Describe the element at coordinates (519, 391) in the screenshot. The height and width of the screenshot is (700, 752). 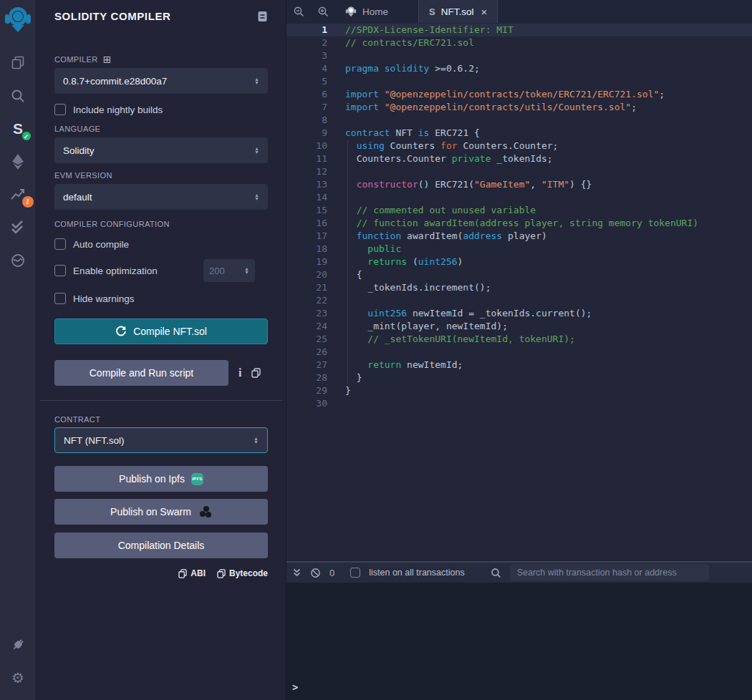
I see `code-line: 29}` at that location.